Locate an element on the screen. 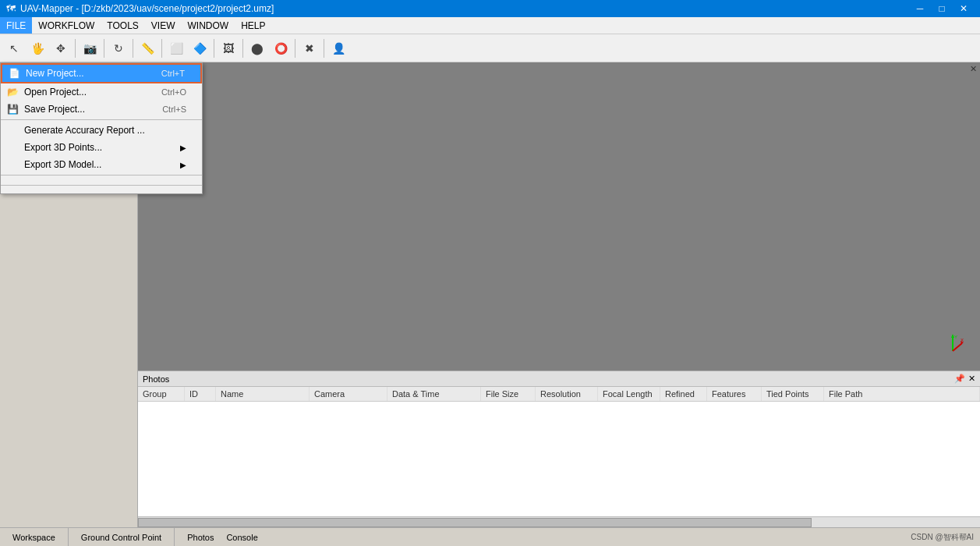 The height and width of the screenshot is (546, 980). tool-cube: 🔷 is located at coordinates (200, 48).